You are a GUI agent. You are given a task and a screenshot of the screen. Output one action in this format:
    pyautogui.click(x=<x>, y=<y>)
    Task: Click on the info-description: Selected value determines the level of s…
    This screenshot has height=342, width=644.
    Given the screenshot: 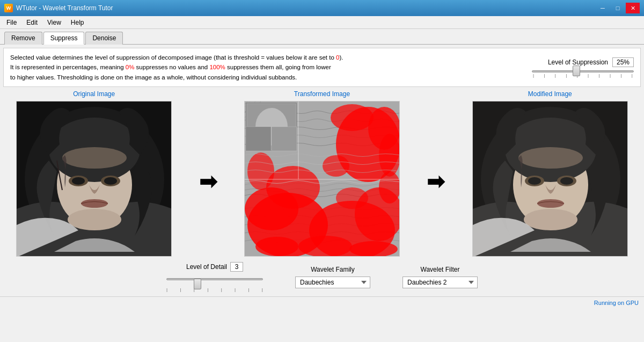 What is the action you would take?
    pyautogui.click(x=177, y=68)
    